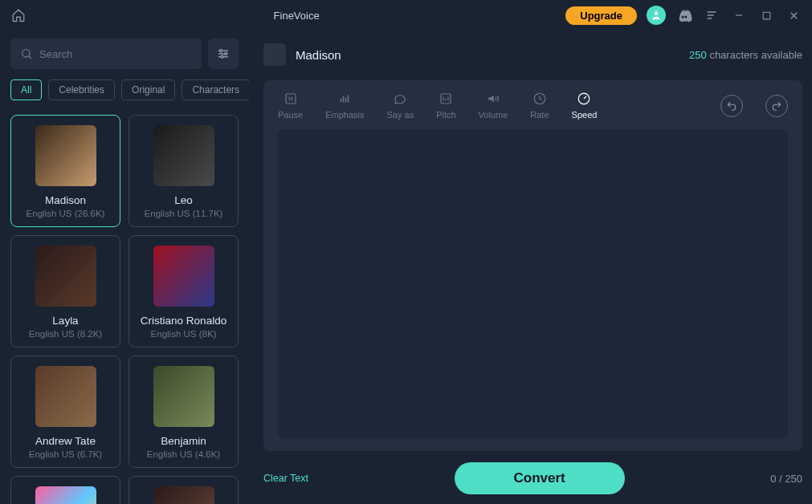 The image size is (812, 504). Describe the element at coordinates (345, 99) in the screenshot. I see `emphasis-icon` at that location.